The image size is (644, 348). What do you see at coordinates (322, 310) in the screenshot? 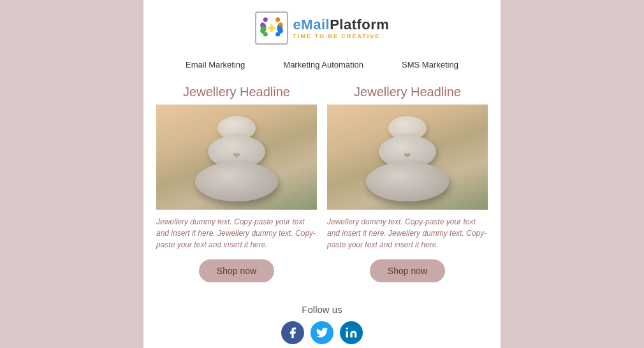
I see `follow-title: Follow us` at bounding box center [322, 310].